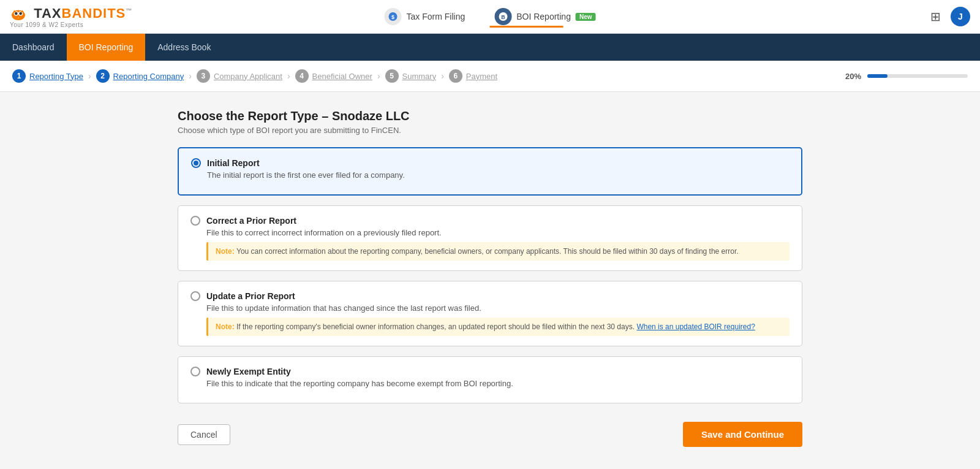 This screenshot has height=469, width=980. What do you see at coordinates (226, 327) in the screenshot?
I see `note-label-update: Note:` at bounding box center [226, 327].